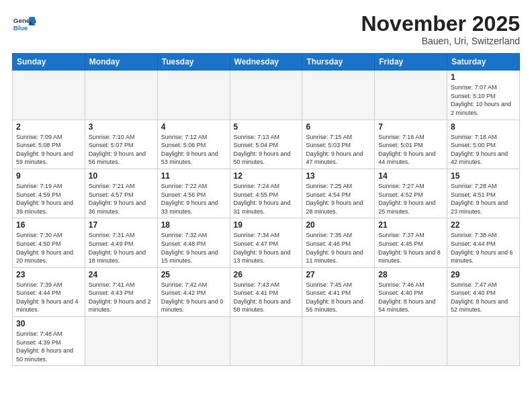 The height and width of the screenshot is (411, 532). What do you see at coordinates (121, 150) in the screenshot?
I see `day-info: Sunrise: 7:10 AM Sunset: 5:07 PM Dayligh…` at bounding box center [121, 150].